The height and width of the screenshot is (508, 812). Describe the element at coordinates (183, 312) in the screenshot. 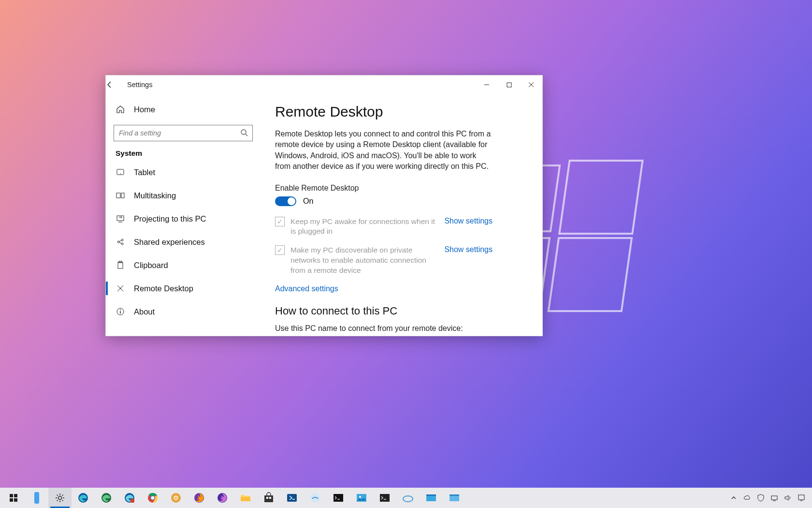

I see `sidebar-item-about: About` at that location.